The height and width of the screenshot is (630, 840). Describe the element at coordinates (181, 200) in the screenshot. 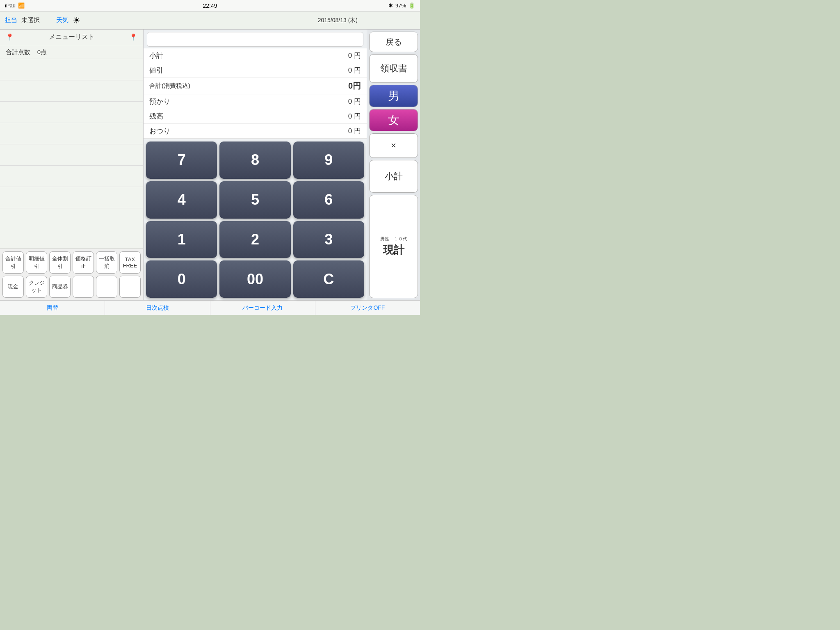

I see `num-4-button: 4` at that location.